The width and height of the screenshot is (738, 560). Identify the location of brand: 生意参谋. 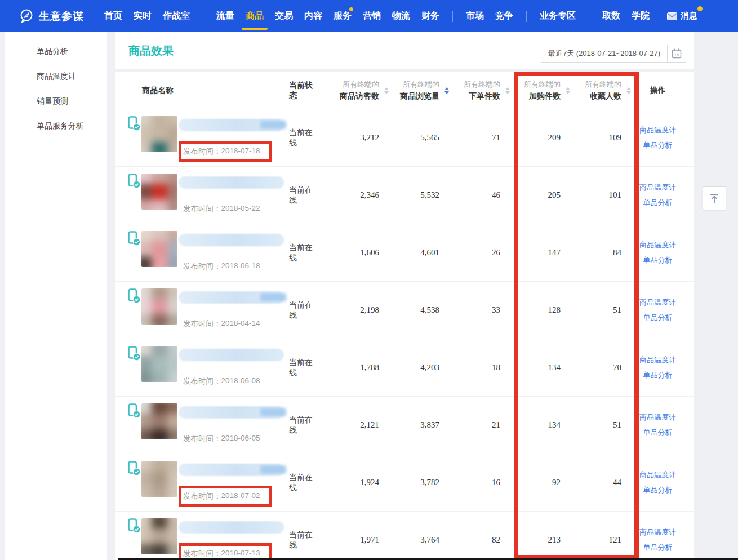
(52, 16).